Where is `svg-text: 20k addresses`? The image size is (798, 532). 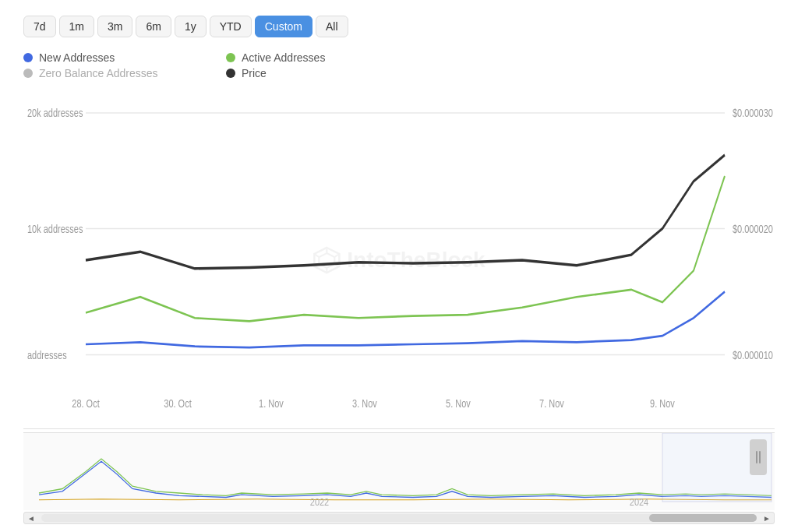
svg-text: 20k addresses is located at coordinates (55, 114).